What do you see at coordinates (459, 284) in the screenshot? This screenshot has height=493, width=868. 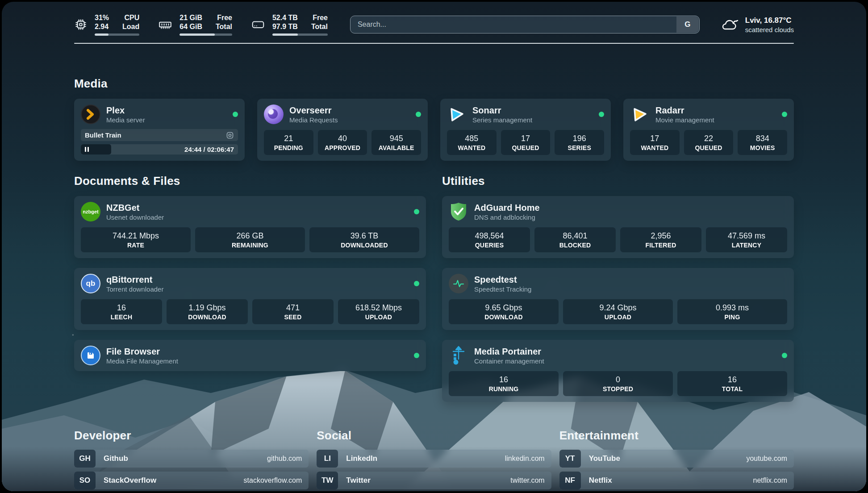 I see `speedtest-icon` at bounding box center [459, 284].